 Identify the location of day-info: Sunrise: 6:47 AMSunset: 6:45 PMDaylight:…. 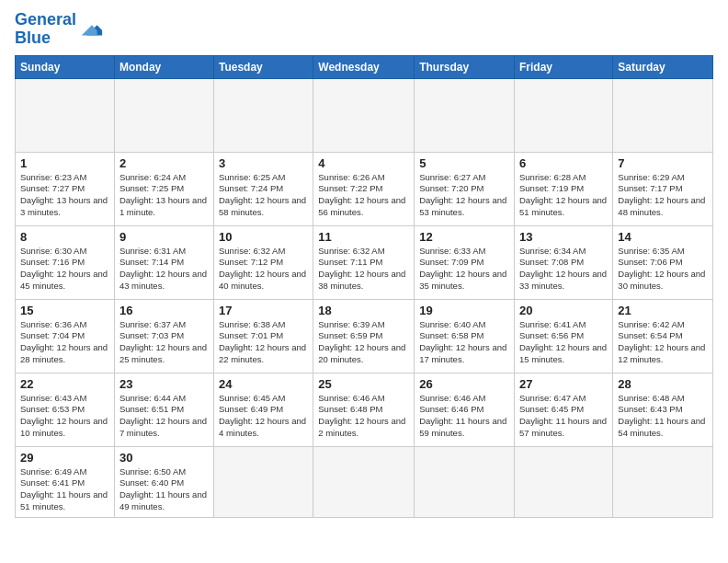
(563, 416).